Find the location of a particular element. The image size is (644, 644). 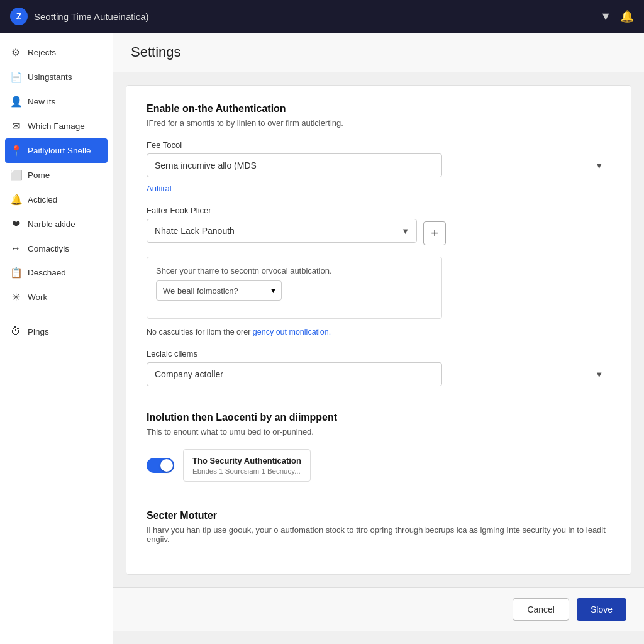

sidebar-item-deschaed: 📋 Deschaed is located at coordinates (57, 273).